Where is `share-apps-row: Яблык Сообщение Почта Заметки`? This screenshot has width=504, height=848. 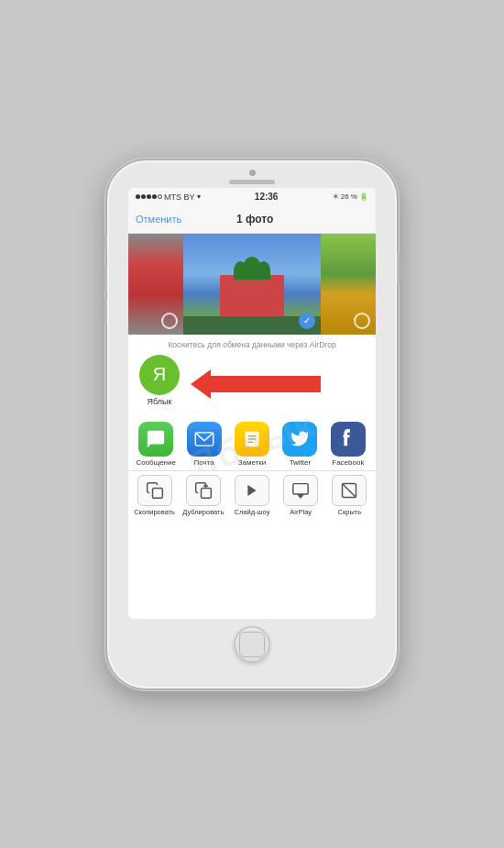
share-apps-row: Яблык Сообщение Почта Заметки is located at coordinates (252, 445).